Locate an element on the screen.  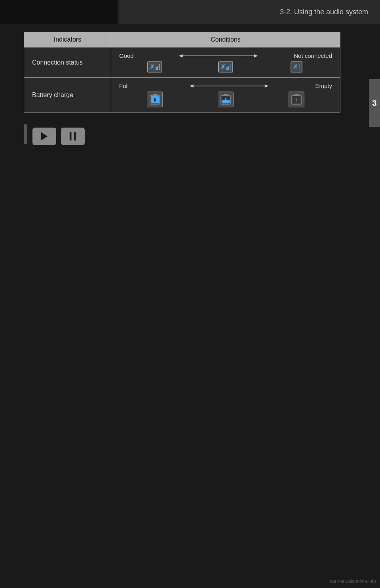
play-icon is located at coordinates (44, 136).